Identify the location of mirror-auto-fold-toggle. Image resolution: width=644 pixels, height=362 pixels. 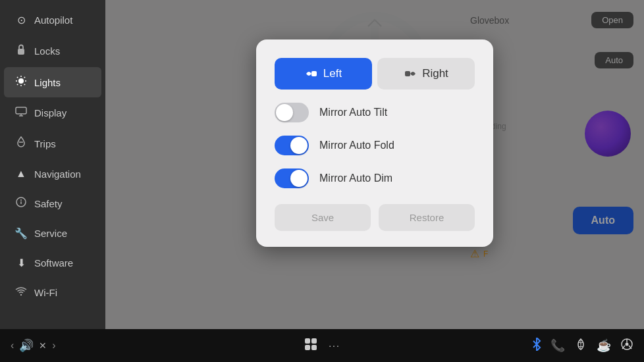
(292, 145).